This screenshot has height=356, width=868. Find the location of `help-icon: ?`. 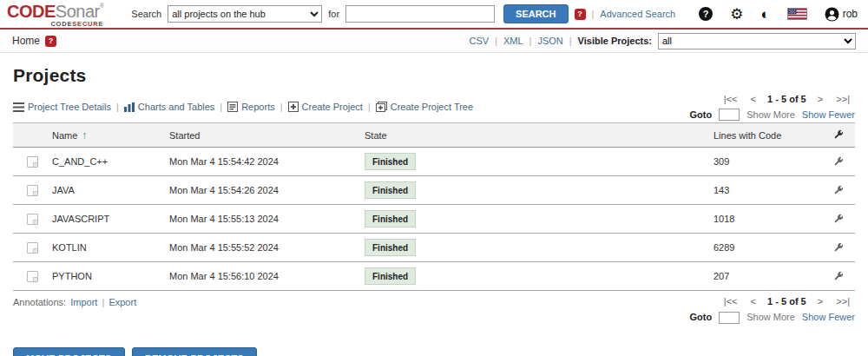

help-icon: ? is located at coordinates (706, 14).